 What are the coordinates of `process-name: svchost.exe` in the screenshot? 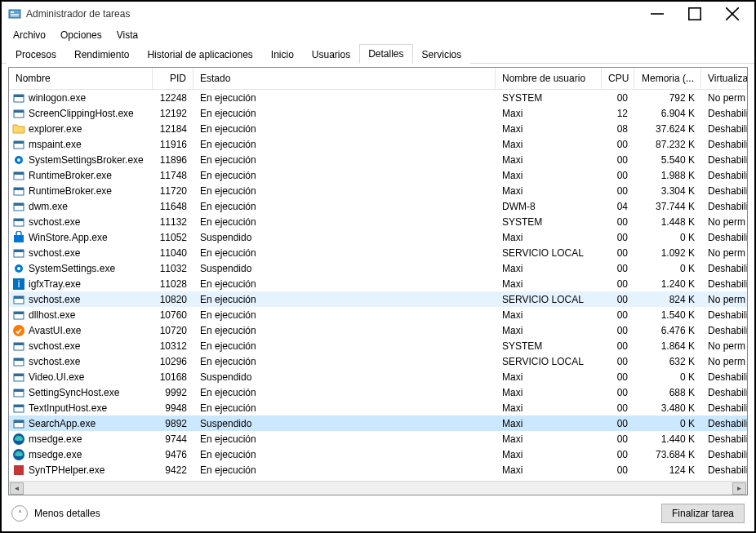 It's located at (54, 362).